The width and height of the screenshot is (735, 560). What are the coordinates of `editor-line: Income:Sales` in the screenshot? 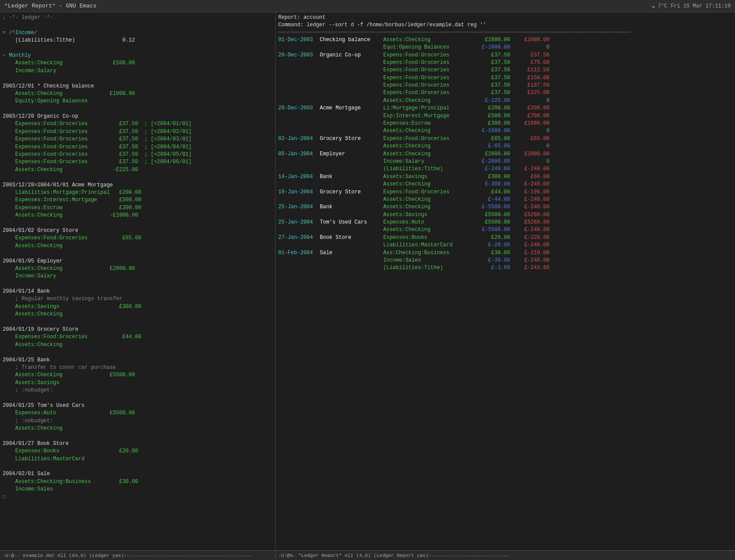 It's located at (137, 489).